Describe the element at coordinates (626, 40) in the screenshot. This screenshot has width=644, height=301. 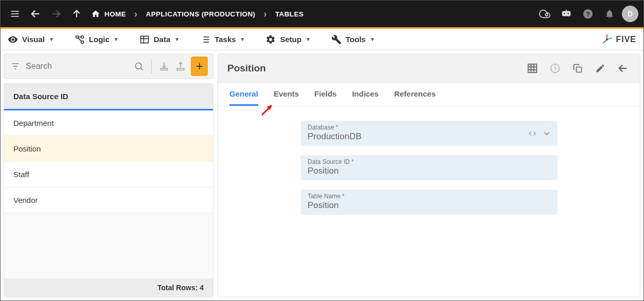
I see `brand-text: FIVE` at that location.